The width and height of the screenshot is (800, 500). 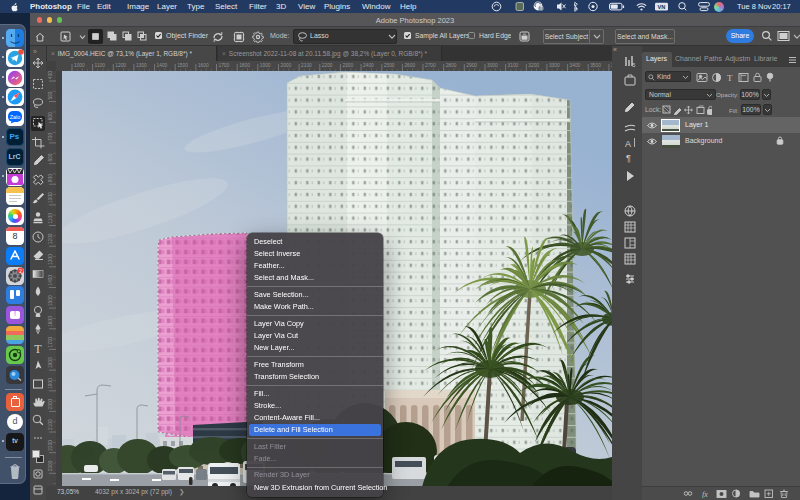 I want to click on svg-text: Zalo, so click(x=16, y=117).